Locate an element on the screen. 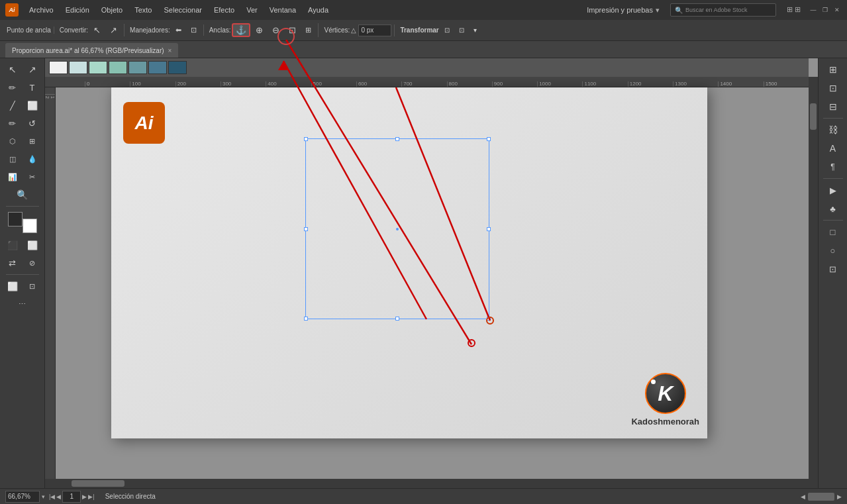 The width and height of the screenshot is (847, 504). scrollbar-thumb-vertical is located at coordinates (813, 117).